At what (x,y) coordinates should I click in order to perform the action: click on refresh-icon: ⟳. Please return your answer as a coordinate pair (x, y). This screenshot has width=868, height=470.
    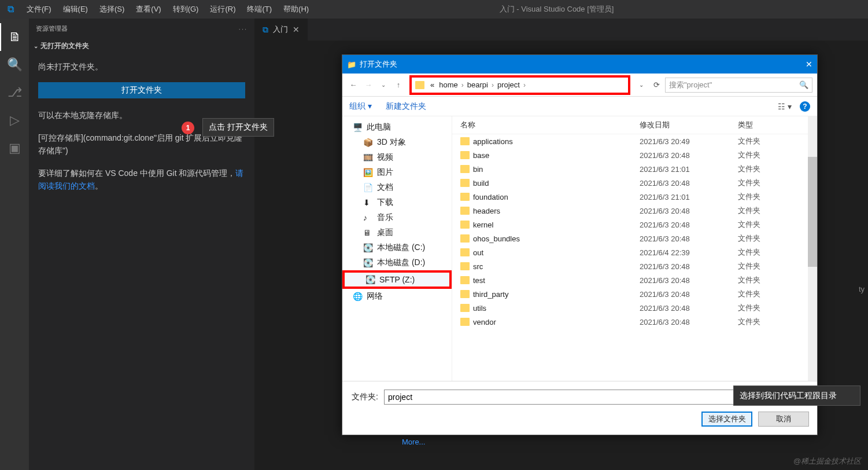
    Looking at the image, I should click on (656, 85).